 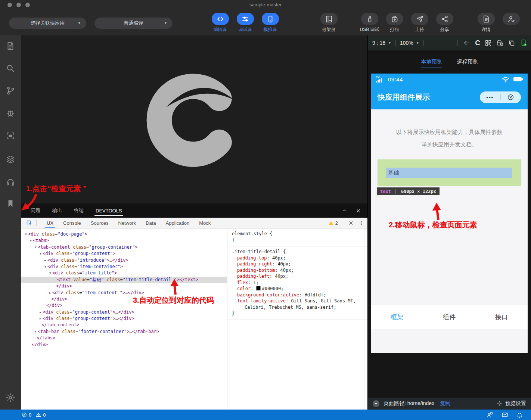 What do you see at coordinates (512, 43) in the screenshot?
I see `copy-icon` at bounding box center [512, 43].